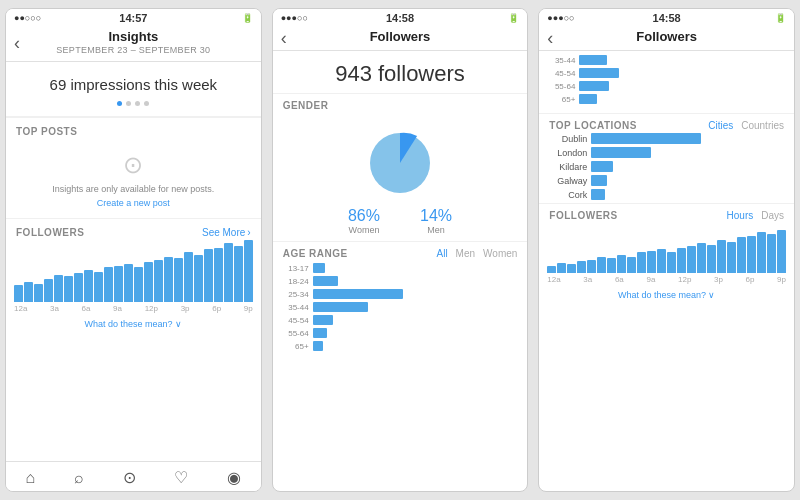 The width and height of the screenshot is (800, 500). What do you see at coordinates (130, 478) in the screenshot?
I see `camera-nav-icon: ⊙` at bounding box center [130, 478].